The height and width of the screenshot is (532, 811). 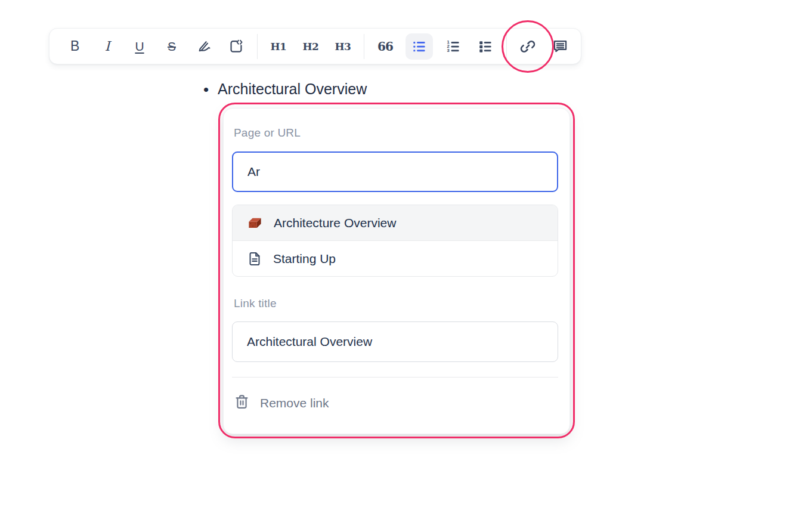 What do you see at coordinates (335, 223) in the screenshot?
I see `suggestion-label: Architecture Overview` at bounding box center [335, 223].